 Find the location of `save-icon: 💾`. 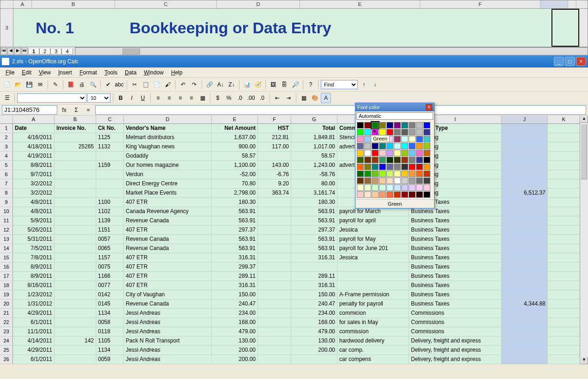

save-icon: 💾 is located at coordinates (29, 85).